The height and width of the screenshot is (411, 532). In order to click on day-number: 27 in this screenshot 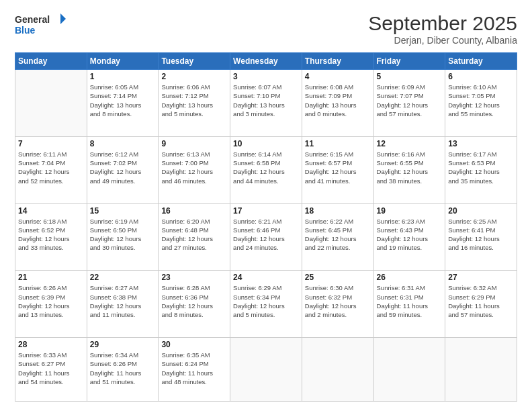, I will do `click(481, 277)`.